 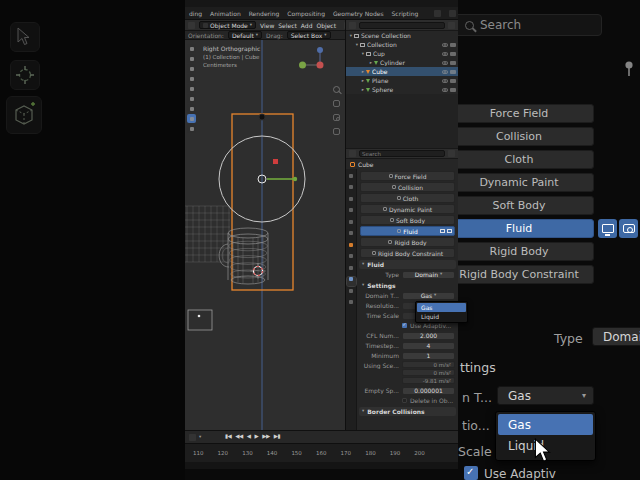 What do you see at coordinates (408, 242) in the screenshot?
I see `rigid-body-button: Rigid Body` at bounding box center [408, 242].